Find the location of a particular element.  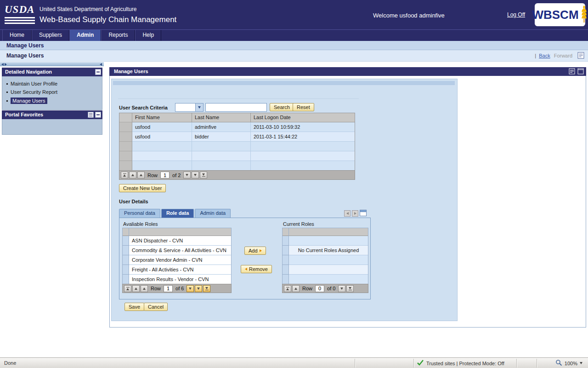

roles-table-header is located at coordinates (325, 232).